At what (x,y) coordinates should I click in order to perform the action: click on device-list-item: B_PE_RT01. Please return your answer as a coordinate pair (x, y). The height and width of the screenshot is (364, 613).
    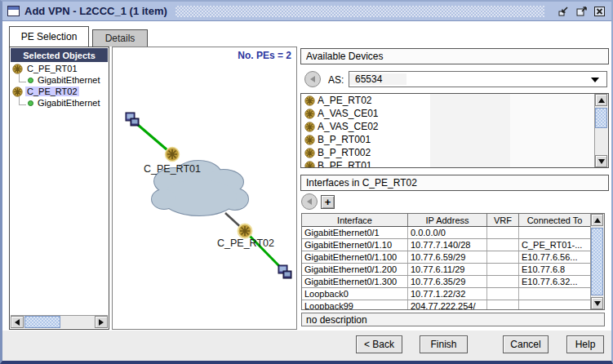
    Looking at the image, I should click on (455, 163).